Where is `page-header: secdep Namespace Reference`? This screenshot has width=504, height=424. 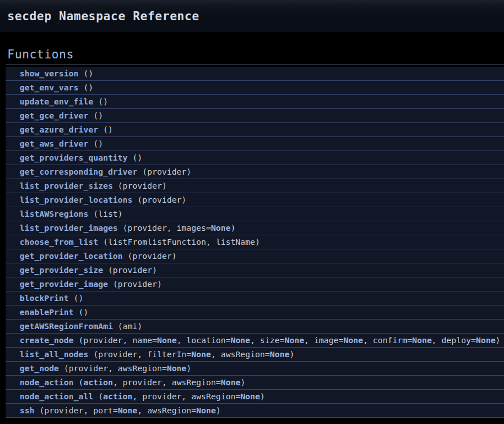
page-header: secdep Namespace Reference is located at coordinates (252, 16).